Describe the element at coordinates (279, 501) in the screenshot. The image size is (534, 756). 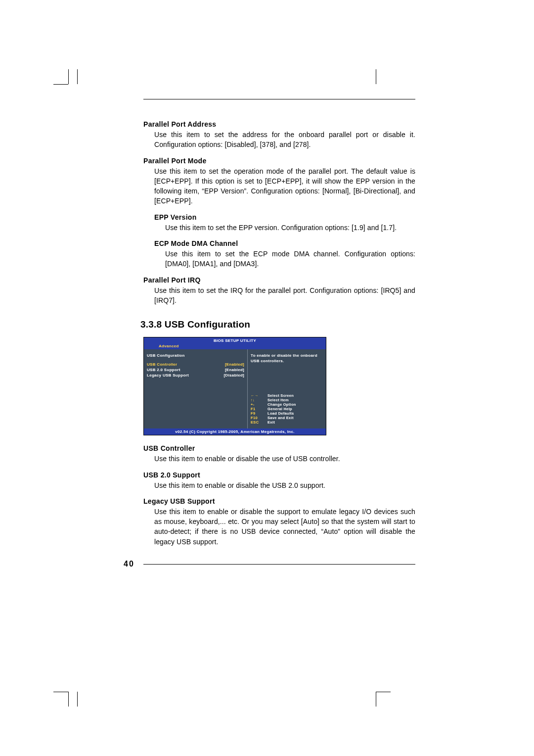
I see `section-title: Legacy USB Support` at that location.